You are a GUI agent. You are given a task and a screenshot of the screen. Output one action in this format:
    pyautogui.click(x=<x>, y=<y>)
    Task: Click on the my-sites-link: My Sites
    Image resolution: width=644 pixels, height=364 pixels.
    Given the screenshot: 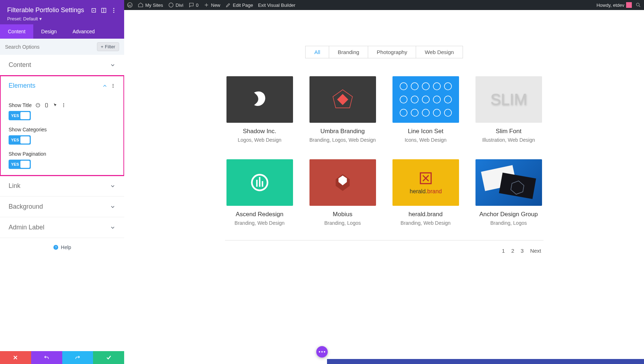 What is the action you would take?
    pyautogui.click(x=150, y=5)
    